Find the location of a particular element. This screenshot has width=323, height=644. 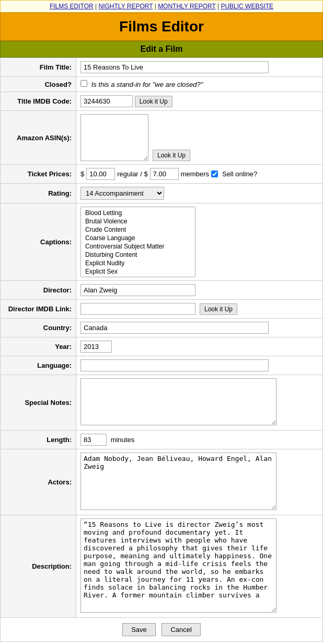

save-button: Save is located at coordinates (139, 630).